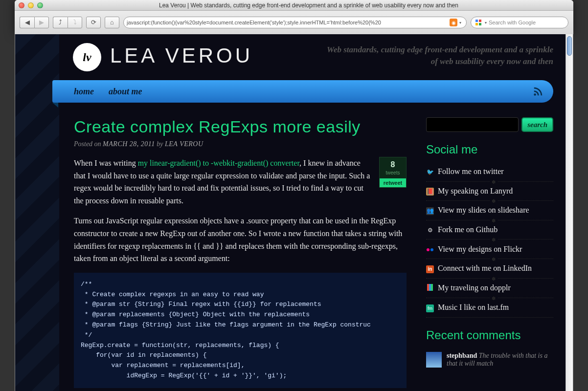 This screenshot has width=588, height=391. What do you see at coordinates (22, 5) in the screenshot?
I see `close-window-button` at bounding box center [22, 5].